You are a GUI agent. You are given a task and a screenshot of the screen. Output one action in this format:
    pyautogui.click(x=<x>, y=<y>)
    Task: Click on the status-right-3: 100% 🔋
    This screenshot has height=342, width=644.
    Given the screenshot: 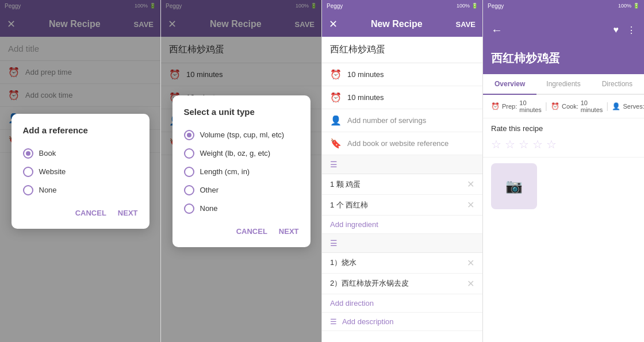 What is the action you would take?
    pyautogui.click(x=467, y=6)
    